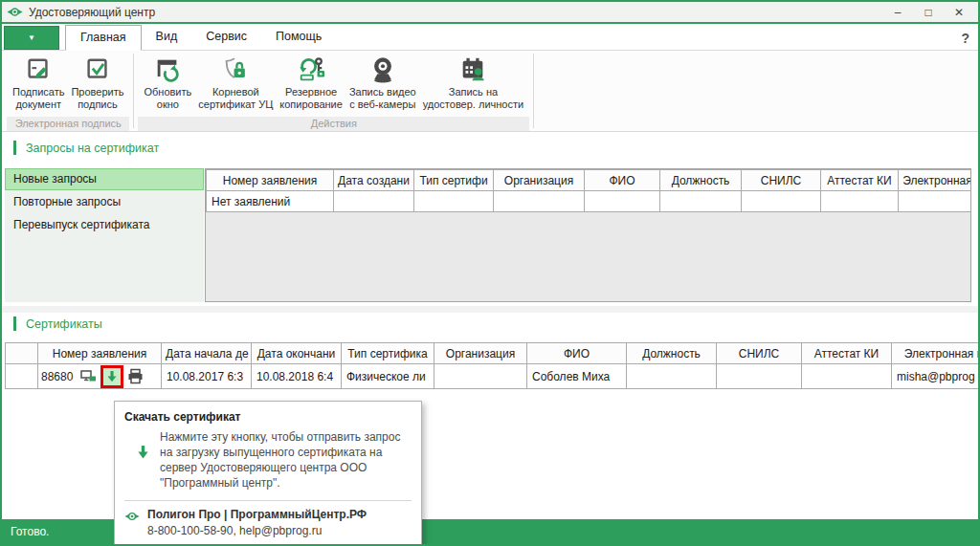  Describe the element at coordinates (268, 461) in the screenshot. I see `tooltip-body: Нажмите эту кнопку, чтобы отправить запр…` at that location.